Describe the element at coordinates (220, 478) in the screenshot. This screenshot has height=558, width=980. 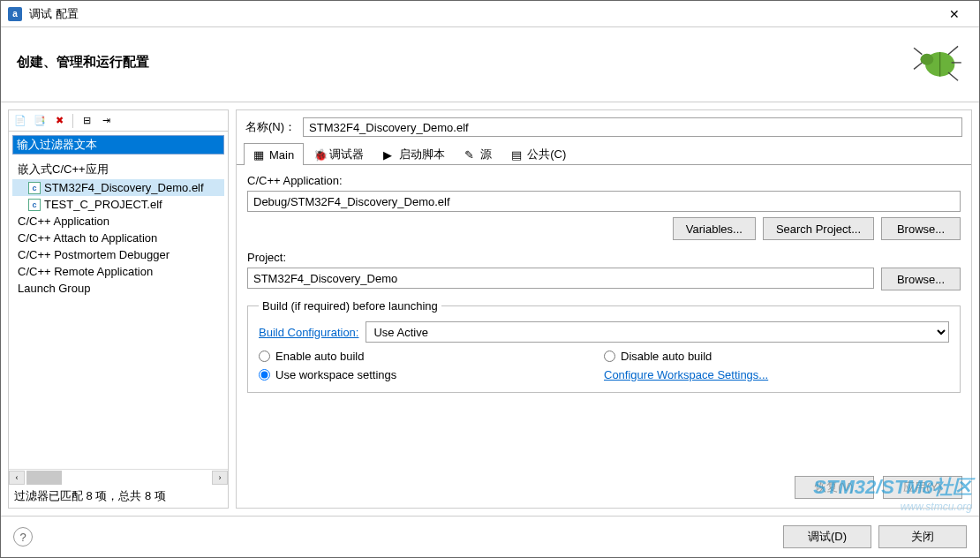
I see `scroll-right-icon: ›` at that location.